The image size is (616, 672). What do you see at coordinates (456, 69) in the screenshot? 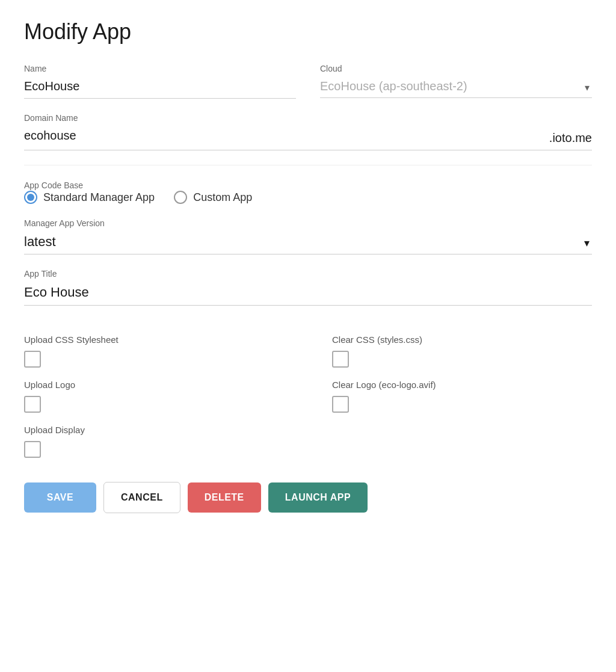
I see `cloud-label: Cloud` at bounding box center [456, 69].